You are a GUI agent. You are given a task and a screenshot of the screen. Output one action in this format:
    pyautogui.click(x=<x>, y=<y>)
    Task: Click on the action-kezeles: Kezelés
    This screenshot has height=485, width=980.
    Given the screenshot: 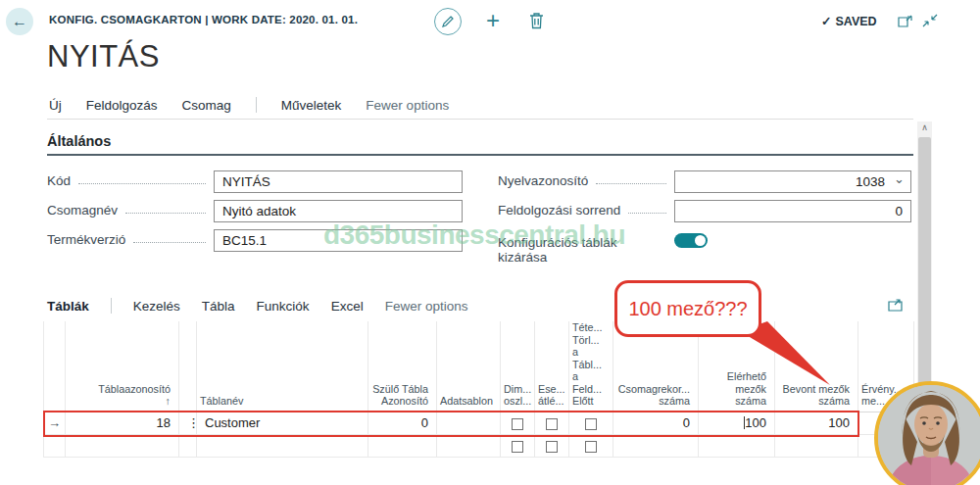 What is the action you would take?
    pyautogui.click(x=157, y=306)
    